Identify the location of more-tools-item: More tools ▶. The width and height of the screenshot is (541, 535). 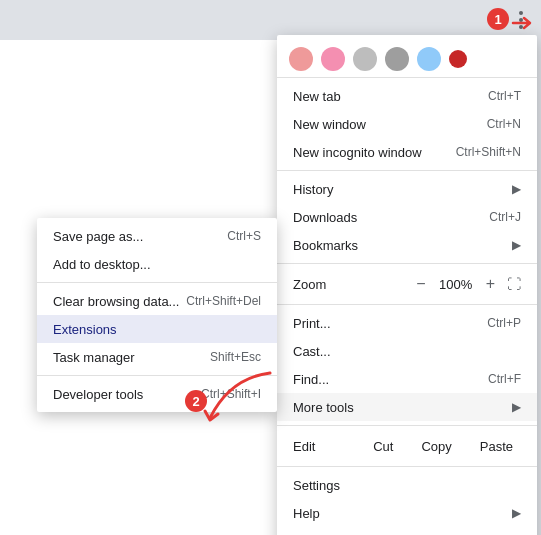
(407, 407).